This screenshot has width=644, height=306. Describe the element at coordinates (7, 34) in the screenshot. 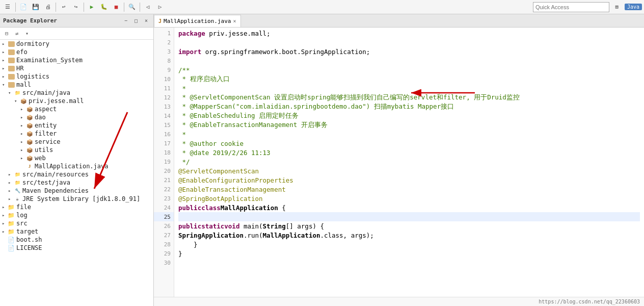

I see `collapse-all-btn: ⊟` at that location.